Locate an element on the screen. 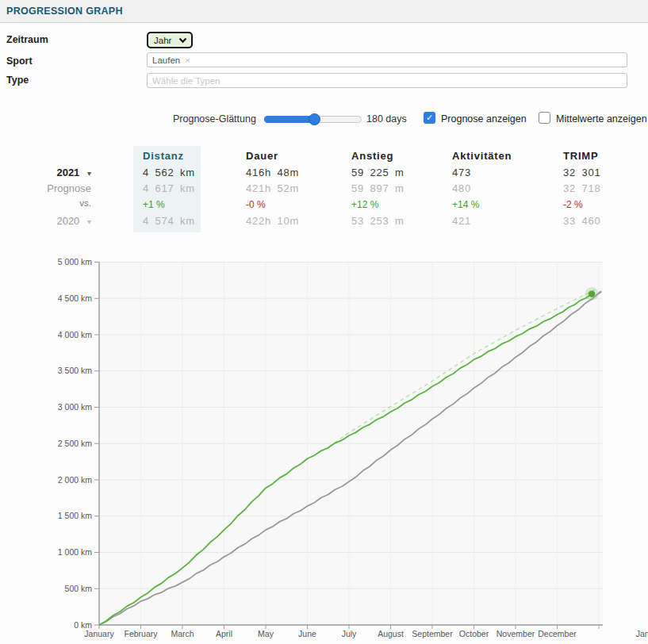  stats-value: 422h 10m is located at coordinates (273, 220).